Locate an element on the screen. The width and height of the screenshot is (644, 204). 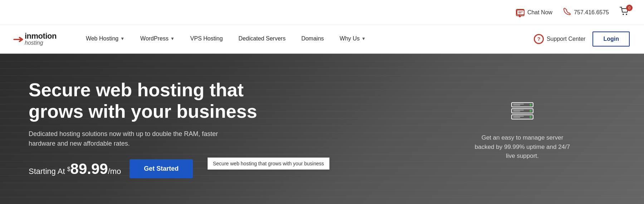
phone-link: 757.416.6575 is located at coordinates (586, 12).